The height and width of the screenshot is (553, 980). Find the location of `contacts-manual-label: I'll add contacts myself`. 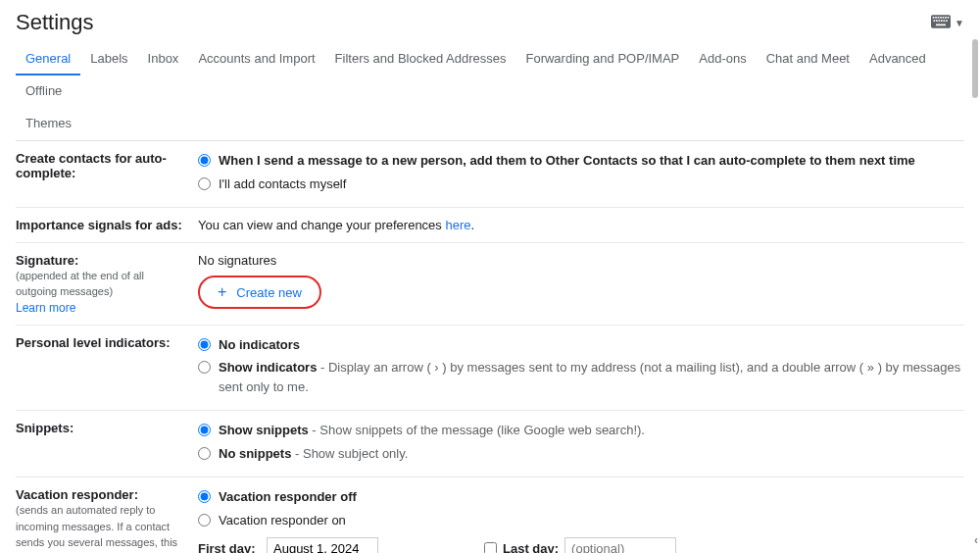

contacts-manual-label: I'll add contacts myself is located at coordinates (282, 184).